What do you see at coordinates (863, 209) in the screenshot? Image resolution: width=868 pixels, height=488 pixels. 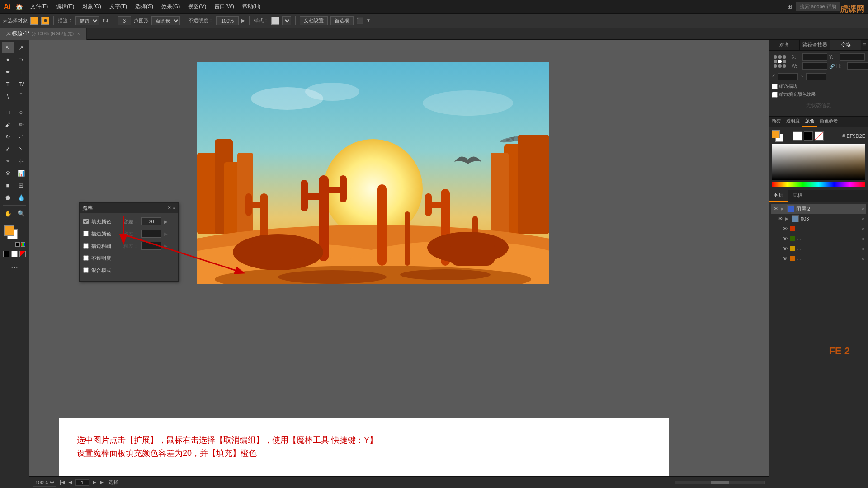 I see `layer2-circle: ○` at bounding box center [863, 209].